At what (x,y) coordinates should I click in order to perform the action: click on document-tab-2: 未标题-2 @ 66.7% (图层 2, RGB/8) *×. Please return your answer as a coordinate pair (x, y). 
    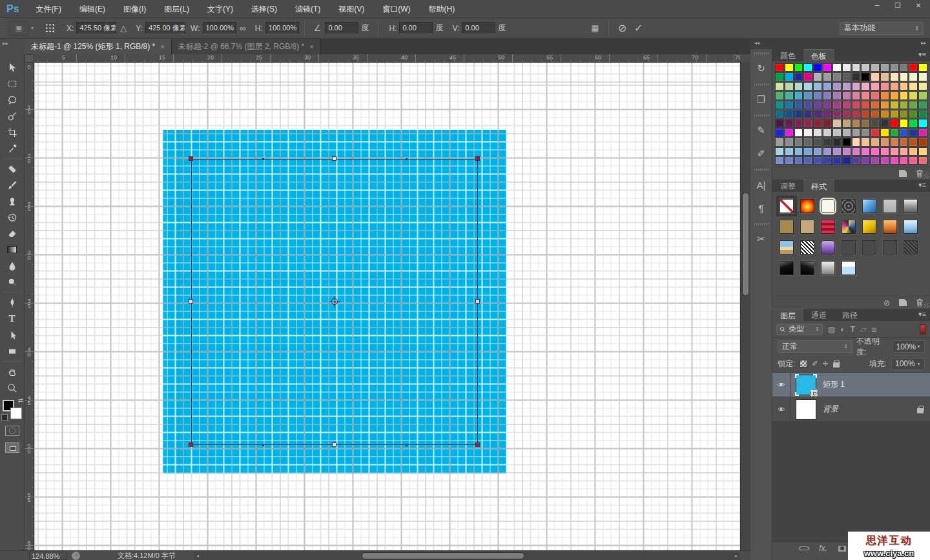
    Looking at the image, I should click on (247, 47).